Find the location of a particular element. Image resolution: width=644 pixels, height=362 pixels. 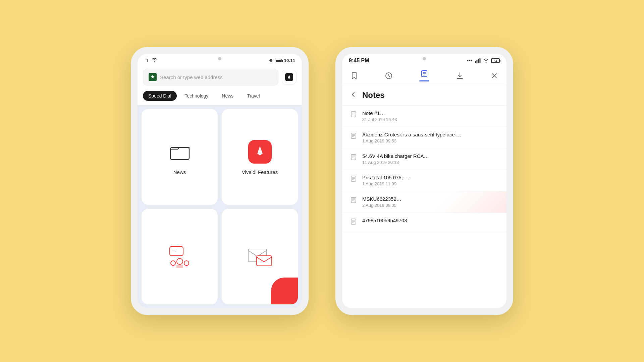

speed-dial-vivaldi: Vivaldi Features is located at coordinates (260, 157).